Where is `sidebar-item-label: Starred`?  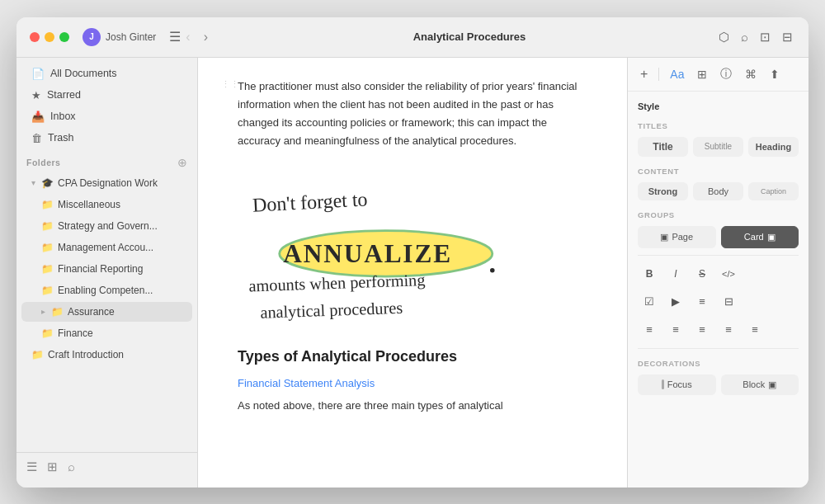
sidebar-item-label: Starred is located at coordinates (64, 95).